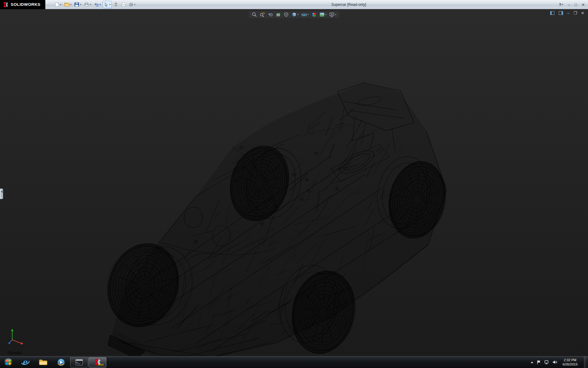 The image size is (588, 368). What do you see at coordinates (561, 13) in the screenshot?
I see `task-pane-toggle-icon` at bounding box center [561, 13].